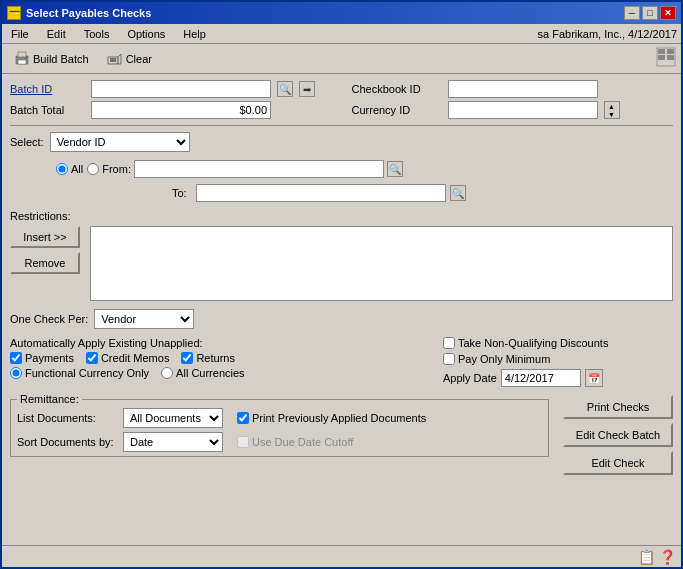 This screenshot has width=683, height=569. I want to click on from-radio, so click(93, 169).